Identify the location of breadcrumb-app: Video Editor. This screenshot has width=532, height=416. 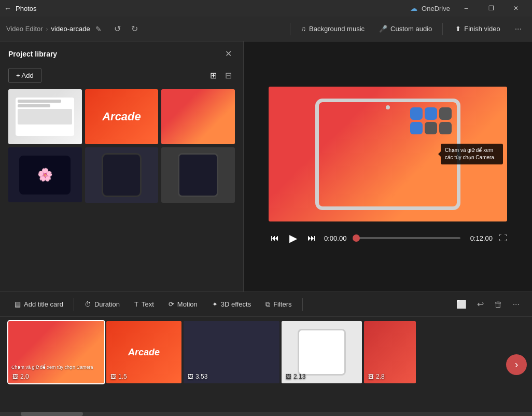
(25, 29).